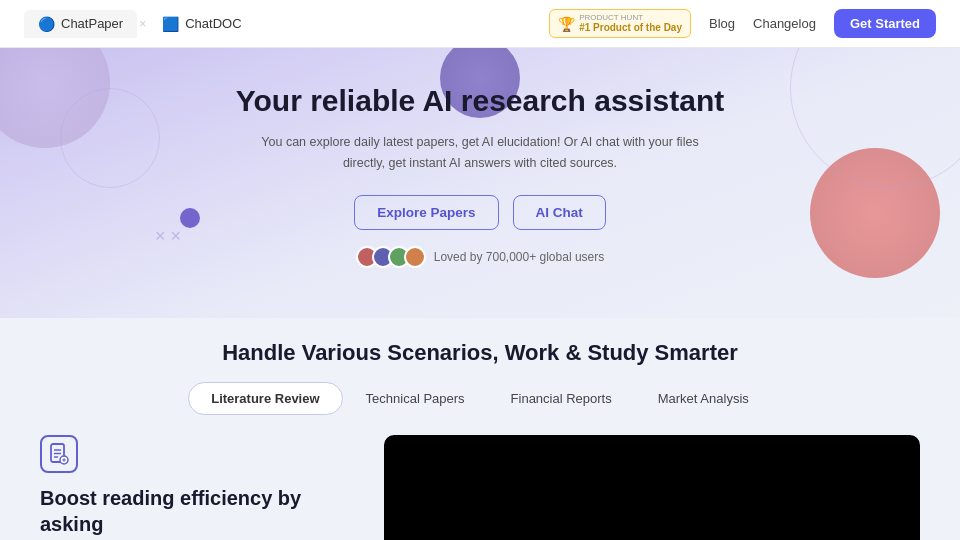 This screenshot has height=540, width=960. Describe the element at coordinates (391, 257) in the screenshot. I see `avatar-group` at that location.